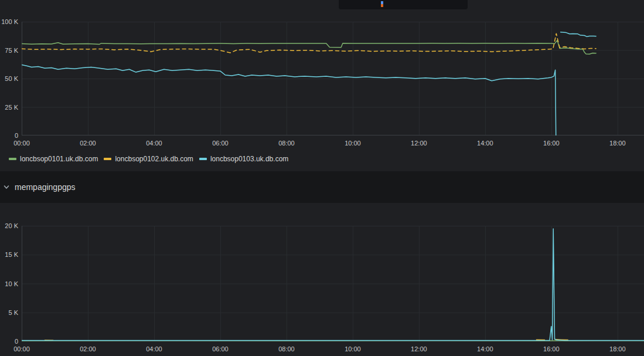 Image resolution: width=644 pixels, height=356 pixels. What do you see at coordinates (148, 159) in the screenshot?
I see `legend-item: loncbsop0102.uk.db.com` at bounding box center [148, 159].